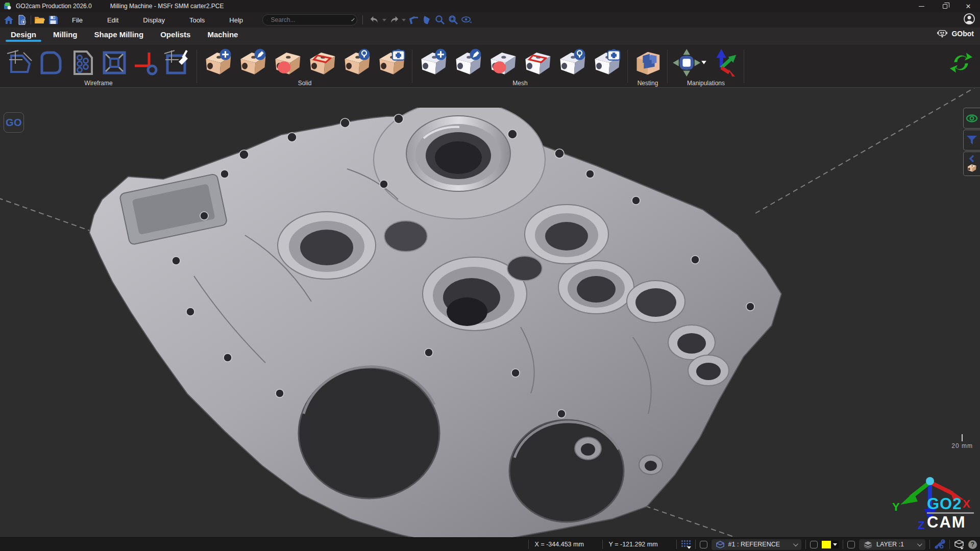  What do you see at coordinates (310, 20) in the screenshot?
I see `search-box` at bounding box center [310, 20].